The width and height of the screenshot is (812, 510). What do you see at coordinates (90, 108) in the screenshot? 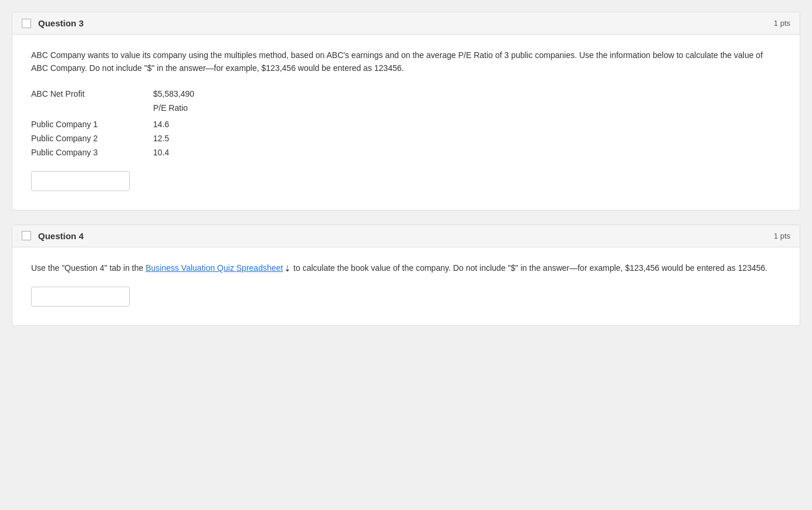
I see `pe-header-spacer` at bounding box center [90, 108].